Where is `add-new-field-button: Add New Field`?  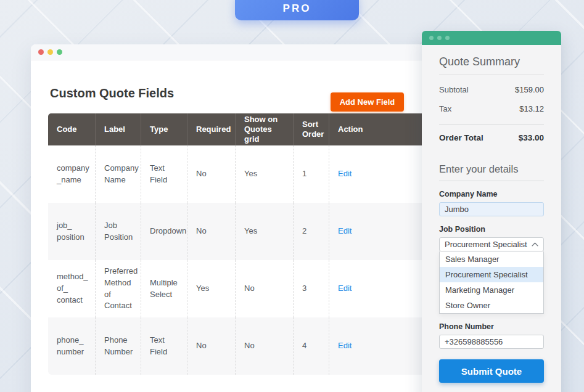 add-new-field-button: Add New Field is located at coordinates (368, 102).